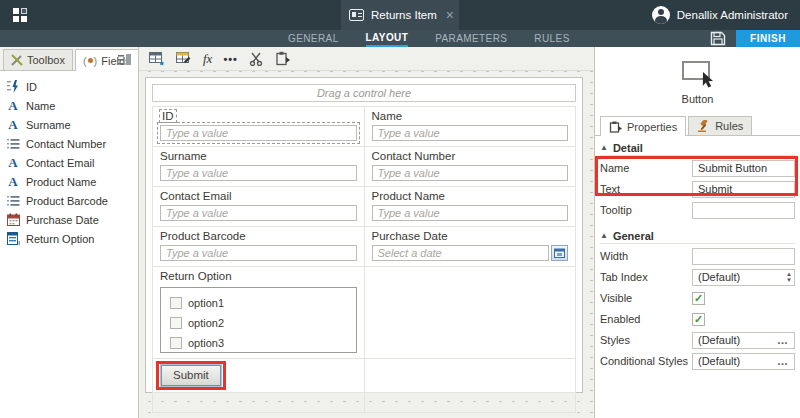  Describe the element at coordinates (698, 74) in the screenshot. I see `button-control-icon` at that location.